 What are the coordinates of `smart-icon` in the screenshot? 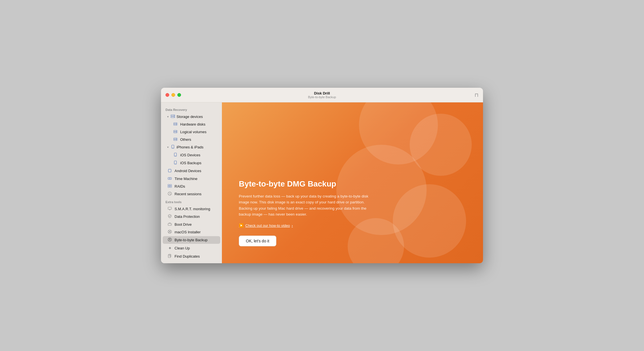 It's located at (170, 209).